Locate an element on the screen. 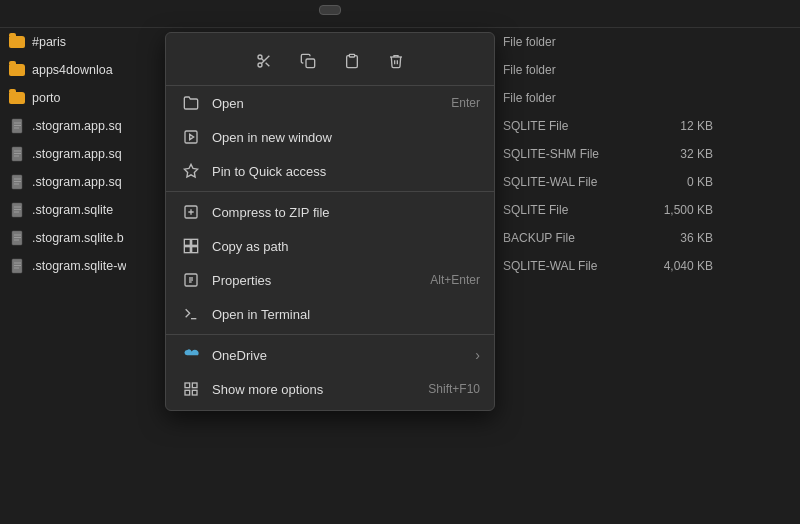  file-size-cell: 32 KB is located at coordinates (673, 154).